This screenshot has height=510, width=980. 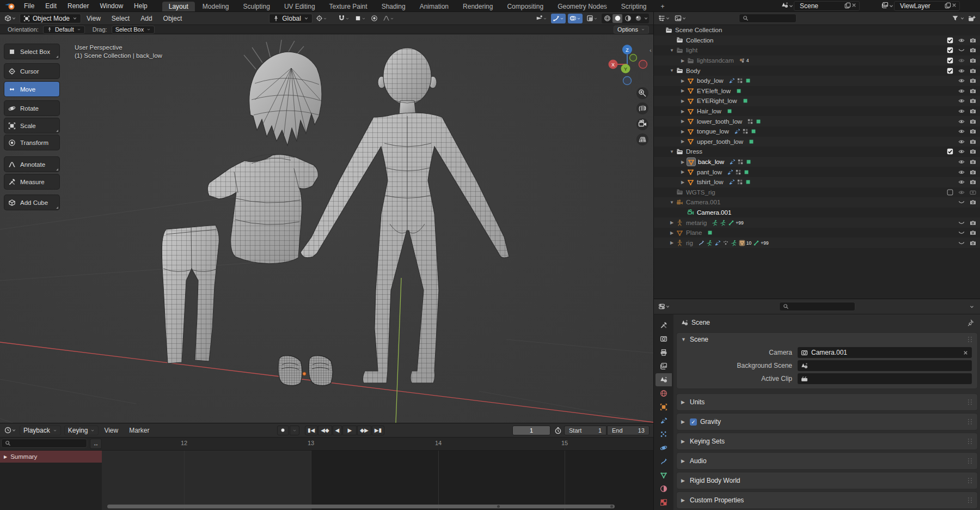 I want to click on viewport-menu-object: Object, so click(x=173, y=19).